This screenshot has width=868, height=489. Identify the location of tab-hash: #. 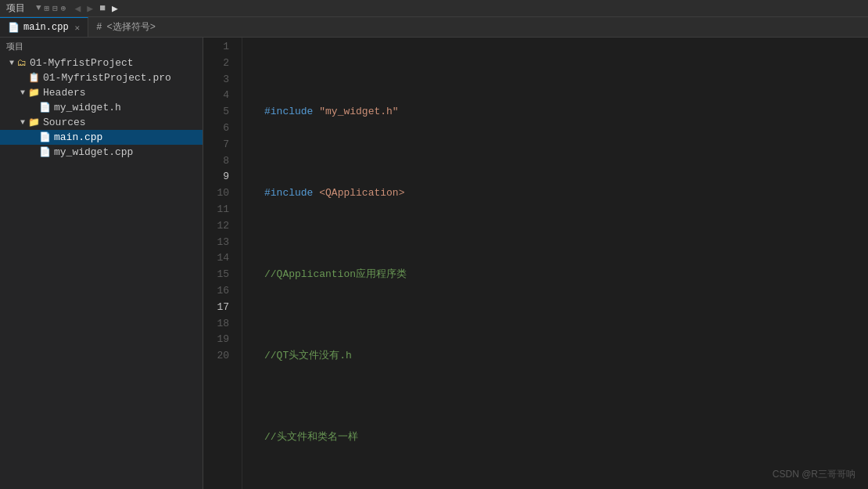
(99, 27).